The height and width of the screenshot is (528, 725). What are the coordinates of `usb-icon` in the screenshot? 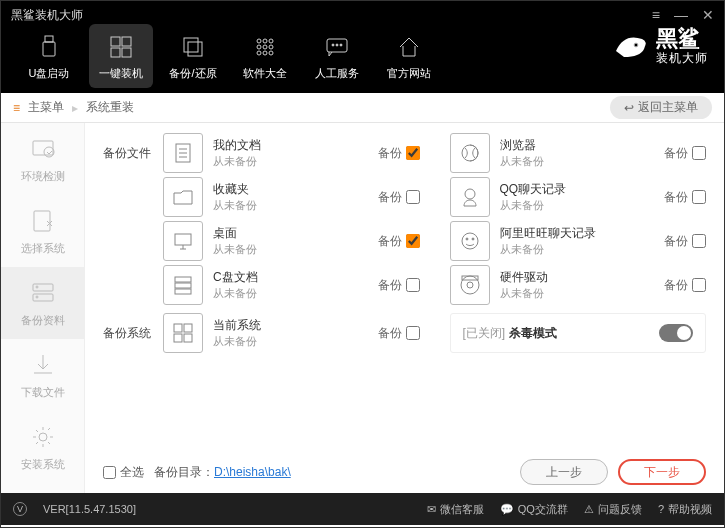 It's located at (49, 47).